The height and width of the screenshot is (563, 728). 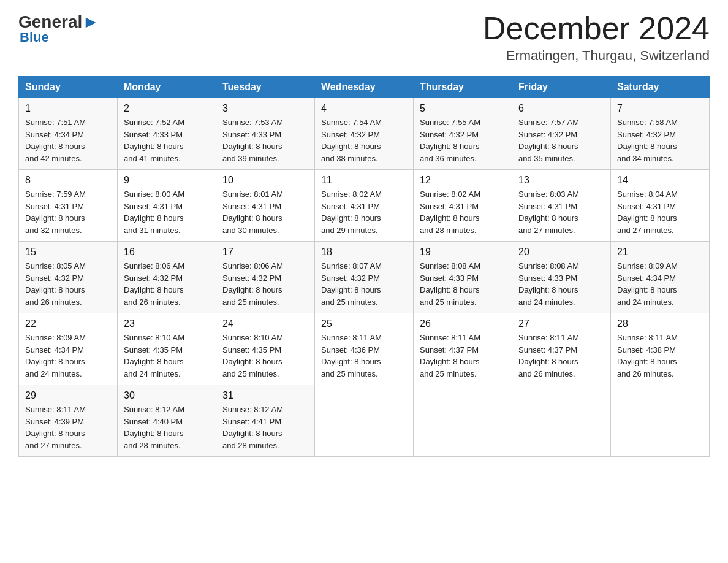 I want to click on daylight-label: Daylight: 8 hoursand 41 minutes., so click(x=154, y=152).